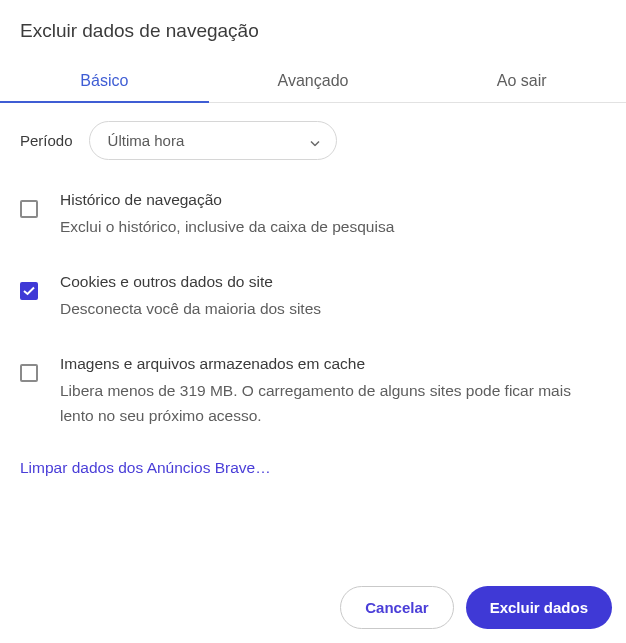  I want to click on checkbox-cookies, so click(29, 291).